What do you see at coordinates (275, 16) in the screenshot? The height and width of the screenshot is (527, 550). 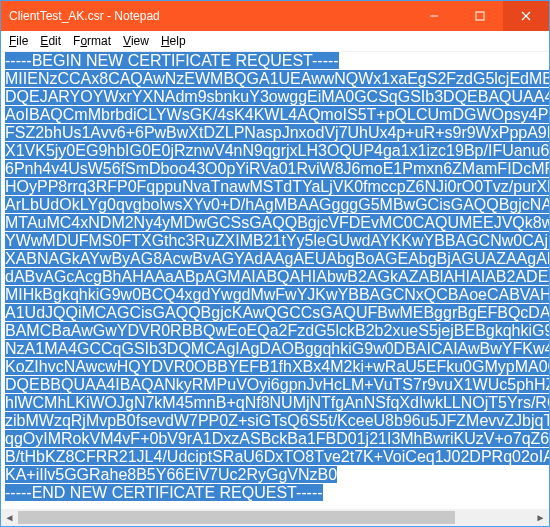 I see `titlebar: ClientTest_AK.csr - Notepad` at bounding box center [275, 16].